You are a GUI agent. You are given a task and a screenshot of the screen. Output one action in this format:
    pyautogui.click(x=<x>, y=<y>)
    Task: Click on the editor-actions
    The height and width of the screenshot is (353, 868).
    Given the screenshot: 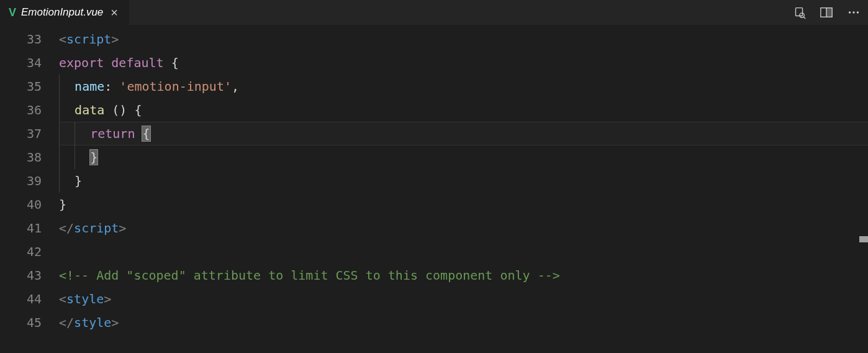 What is the action you would take?
    pyautogui.click(x=830, y=12)
    